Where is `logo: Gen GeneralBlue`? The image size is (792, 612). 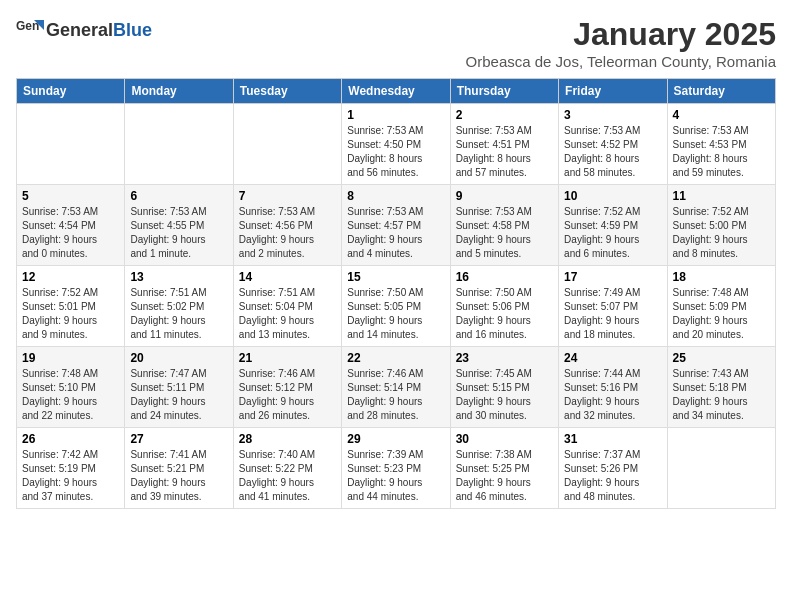
logo: Gen GeneralBlue is located at coordinates (84, 30).